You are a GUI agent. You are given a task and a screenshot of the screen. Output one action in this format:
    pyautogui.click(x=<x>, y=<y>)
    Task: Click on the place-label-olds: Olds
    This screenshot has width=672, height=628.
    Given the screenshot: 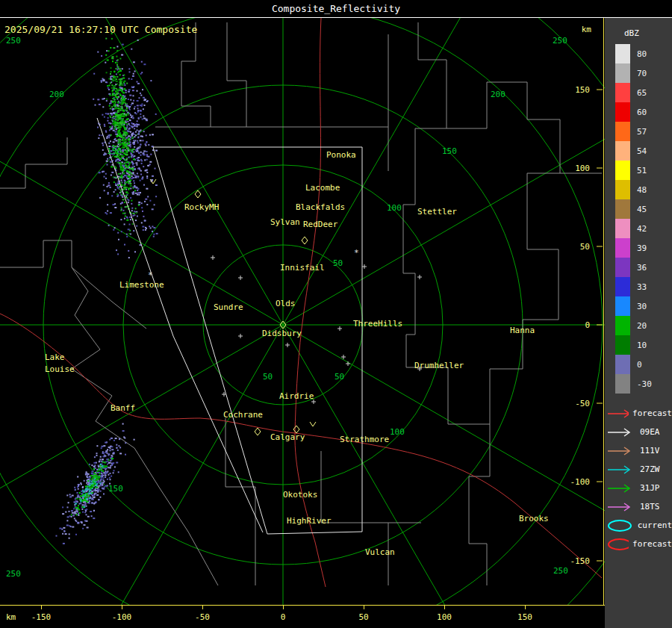 What is the action you would take?
    pyautogui.click(x=285, y=303)
    